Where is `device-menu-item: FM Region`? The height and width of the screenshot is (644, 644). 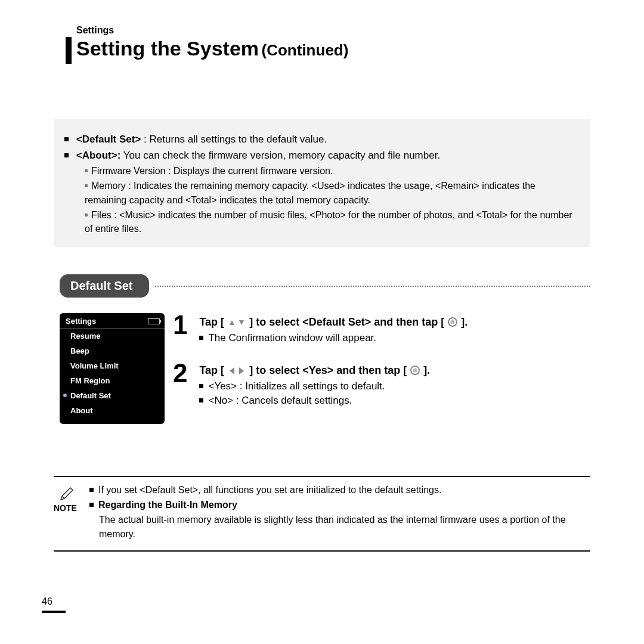
device-menu-item: FM Region is located at coordinates (112, 380).